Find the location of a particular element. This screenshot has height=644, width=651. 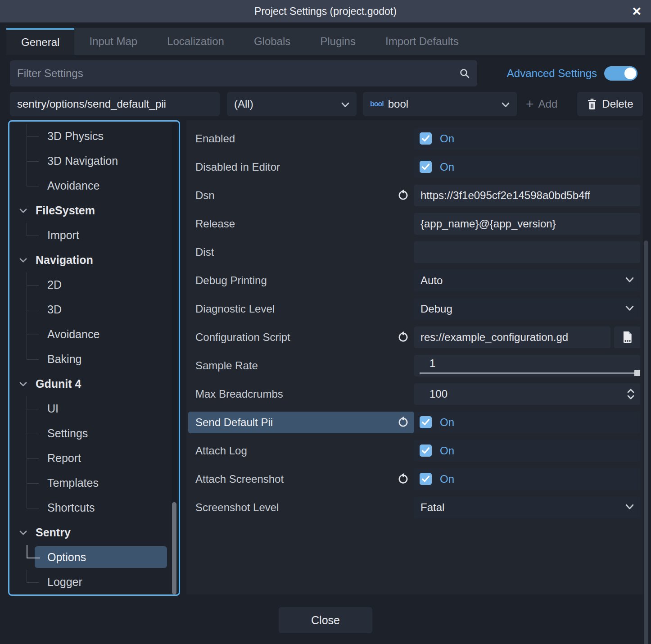

setting-row-max-breadcrumbs: Max Breadcrumbs100 is located at coordinates (415, 394).